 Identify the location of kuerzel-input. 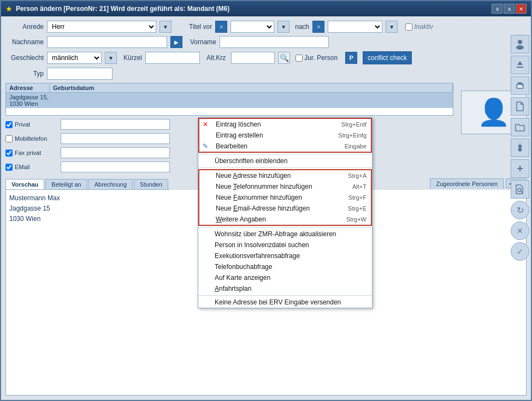
(173, 58).